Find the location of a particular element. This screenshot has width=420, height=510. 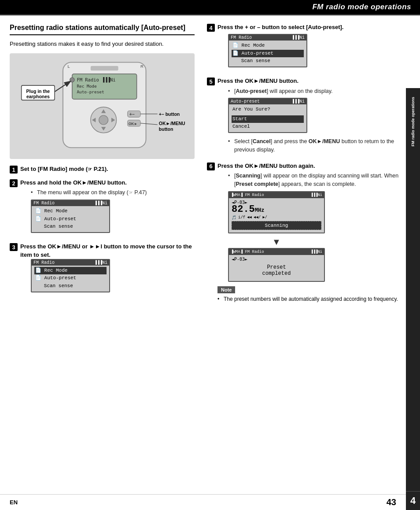

lcd-step5-battery: ▐▐▐Ni is located at coordinates (298, 101).